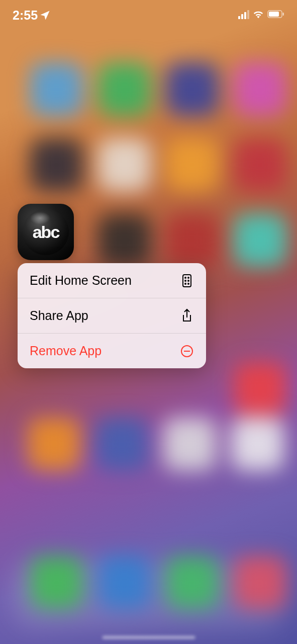  Describe the element at coordinates (187, 351) in the screenshot. I see `minus-circle-icon` at that location.